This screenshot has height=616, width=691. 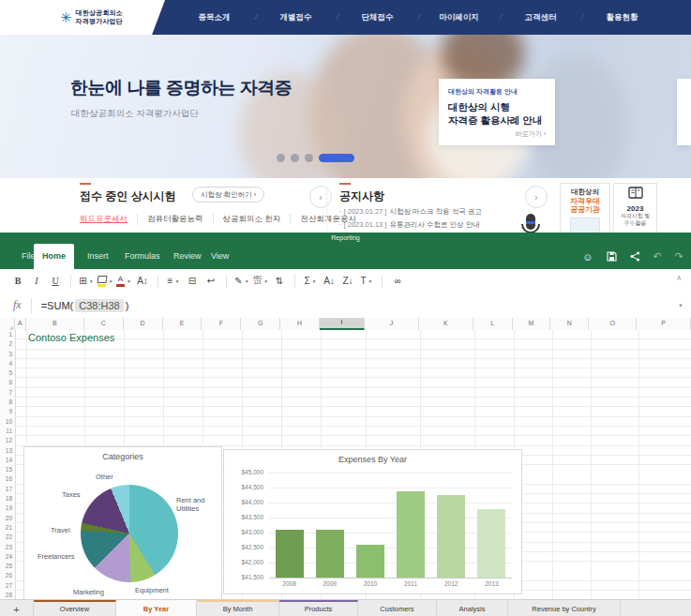 I want to click on borders-button: ⊞▼, so click(x=86, y=281).